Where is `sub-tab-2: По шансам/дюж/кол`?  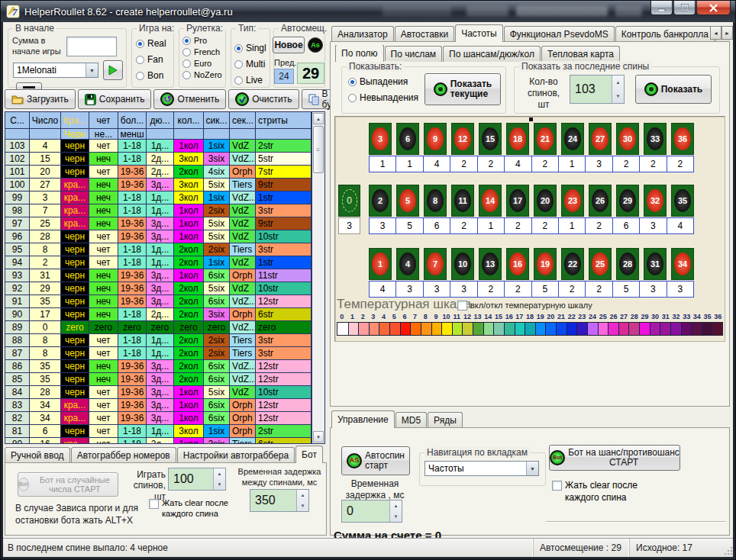 sub-tab-2: По шансам/дюж/кол is located at coordinates (492, 53).